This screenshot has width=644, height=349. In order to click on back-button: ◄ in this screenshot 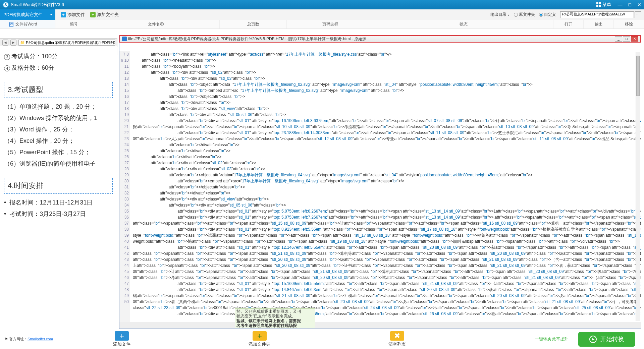, I will do `click(5, 43)`.